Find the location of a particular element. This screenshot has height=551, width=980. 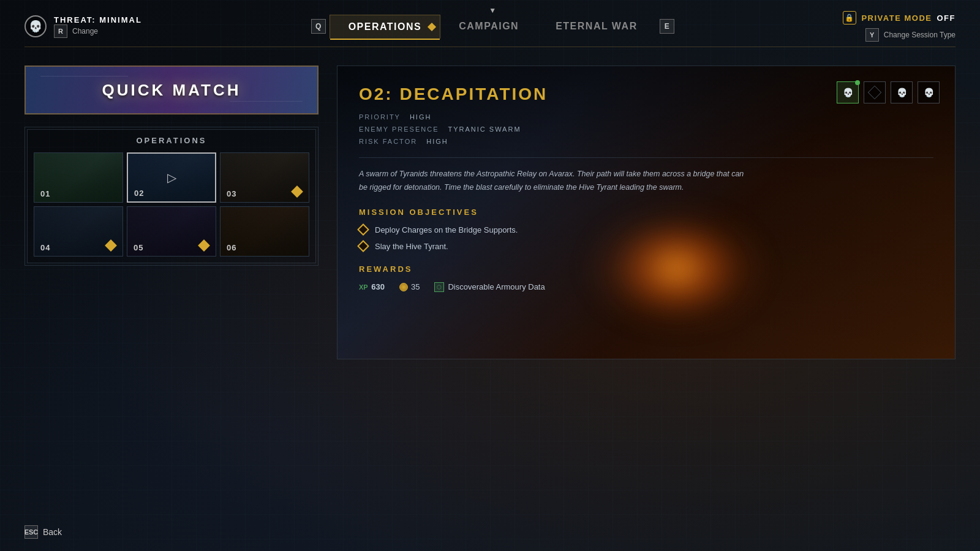

op-tile-6-num: 06 is located at coordinates (232, 247).